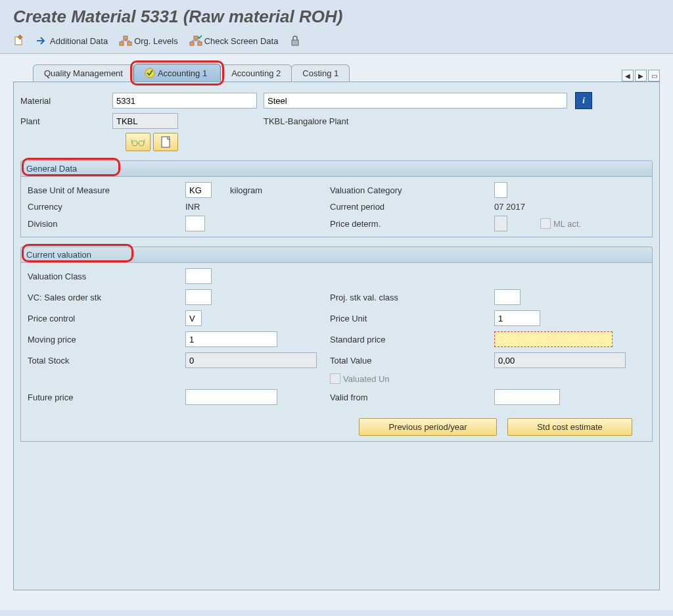 The image size is (673, 616). Describe the element at coordinates (336, 255) in the screenshot. I see `current-valuation-header: Current valuation` at that location.